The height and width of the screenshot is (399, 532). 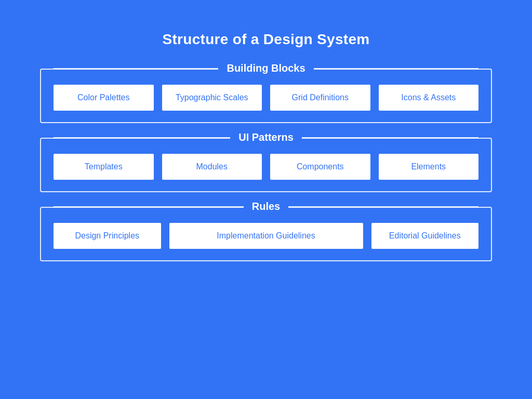 I want to click on grid-definitions-box: Grid Definitions, so click(x=320, y=98).